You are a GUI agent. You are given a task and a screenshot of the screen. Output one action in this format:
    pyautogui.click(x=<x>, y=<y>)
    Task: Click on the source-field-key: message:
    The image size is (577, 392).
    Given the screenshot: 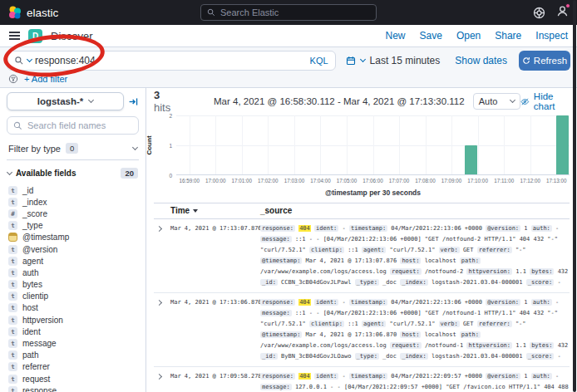 What is the action you would take?
    pyautogui.click(x=276, y=313)
    